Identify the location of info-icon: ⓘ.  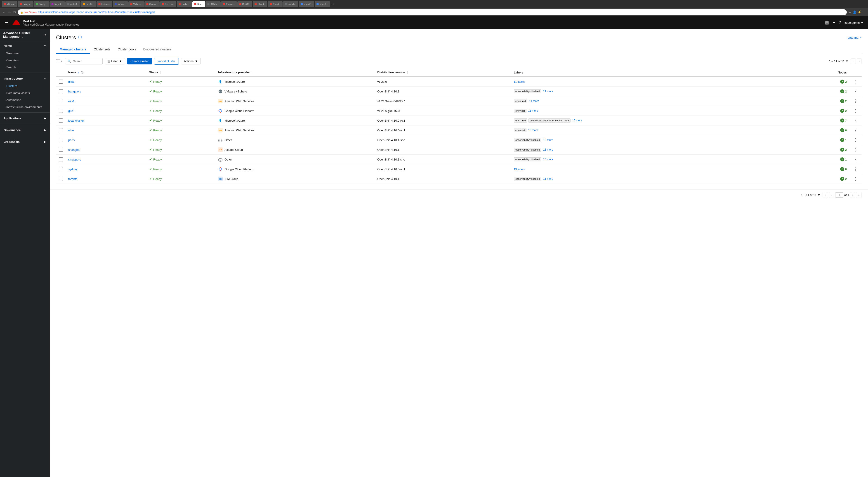
(80, 38).